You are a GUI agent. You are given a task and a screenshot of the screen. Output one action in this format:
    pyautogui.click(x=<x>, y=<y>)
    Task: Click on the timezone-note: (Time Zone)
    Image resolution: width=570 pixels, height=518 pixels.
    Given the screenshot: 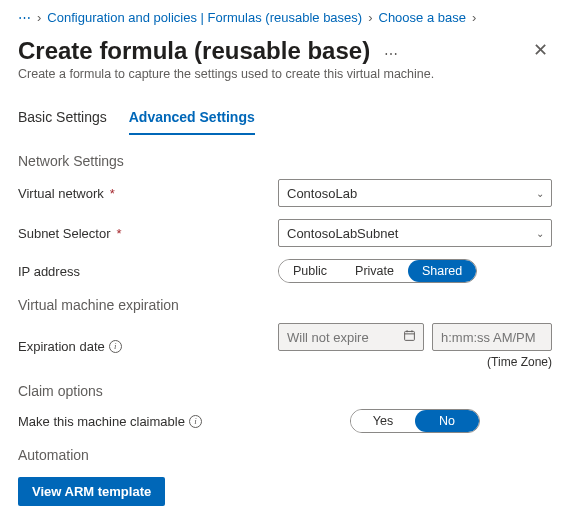 What is the action you would take?
    pyautogui.click(x=415, y=362)
    